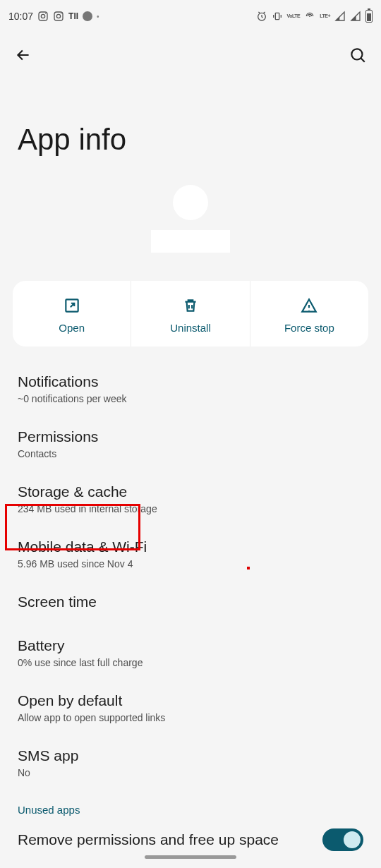 This screenshot has height=868, width=381. I want to click on app-header, so click(190, 222).